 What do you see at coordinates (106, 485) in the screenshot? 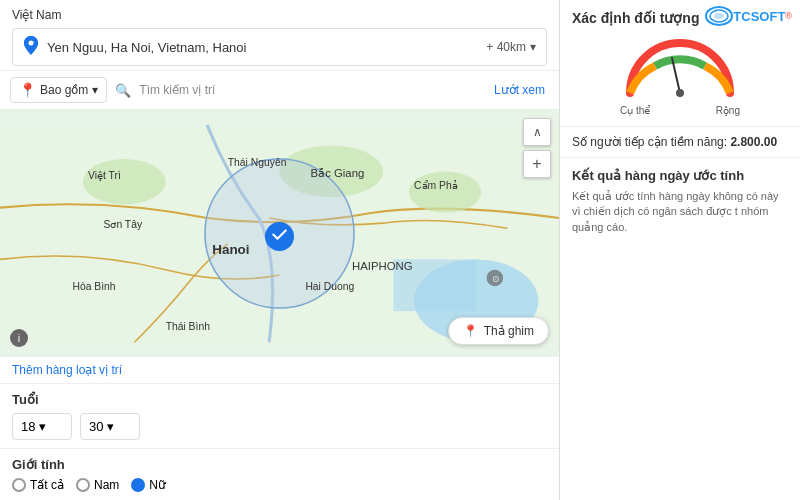
I see `gender-male-label: Nam` at bounding box center [106, 485].